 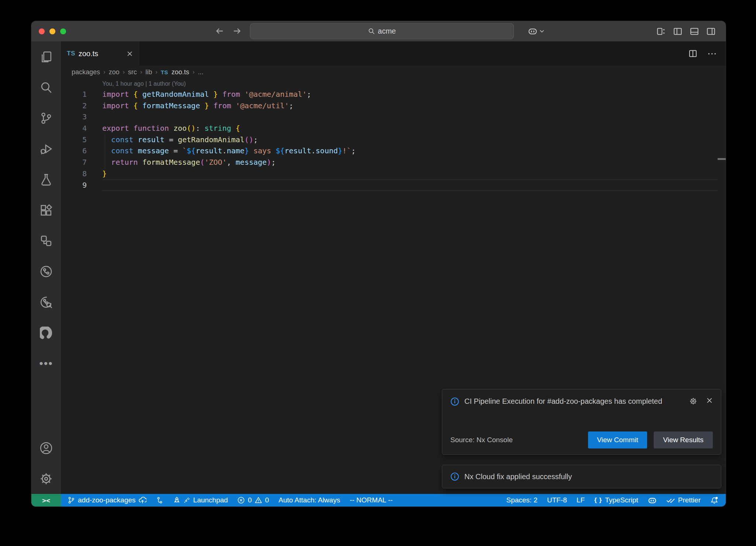 I want to click on notification-message: Nx Cloud fix applied successfully, so click(x=518, y=477).